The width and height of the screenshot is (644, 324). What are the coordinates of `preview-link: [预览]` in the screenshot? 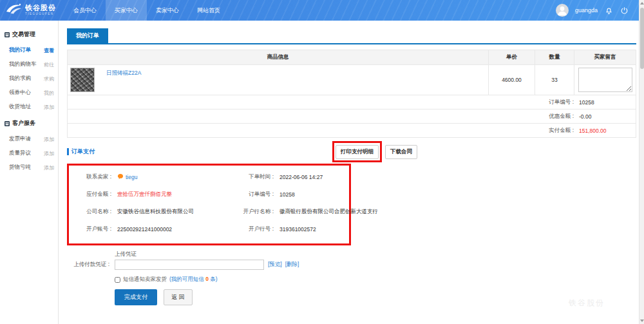 It's located at (275, 265).